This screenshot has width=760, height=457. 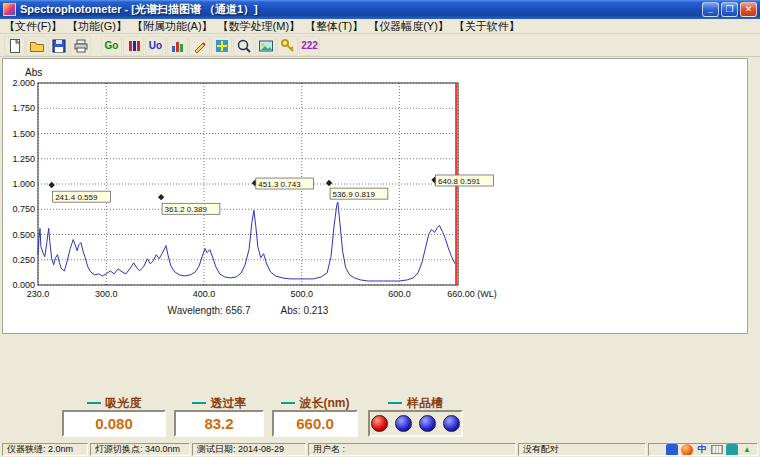 I want to click on status-slit: 仪器狭缝: 2.0nm, so click(x=45, y=450).